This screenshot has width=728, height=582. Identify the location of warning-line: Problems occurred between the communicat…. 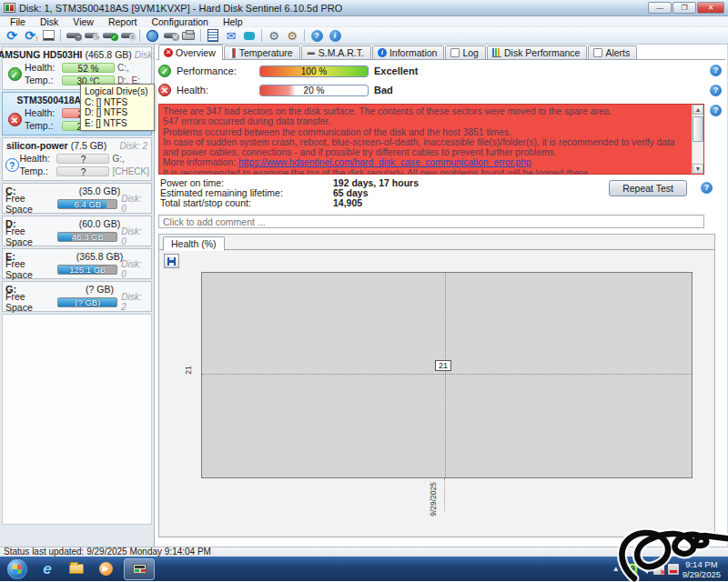
(426, 133).